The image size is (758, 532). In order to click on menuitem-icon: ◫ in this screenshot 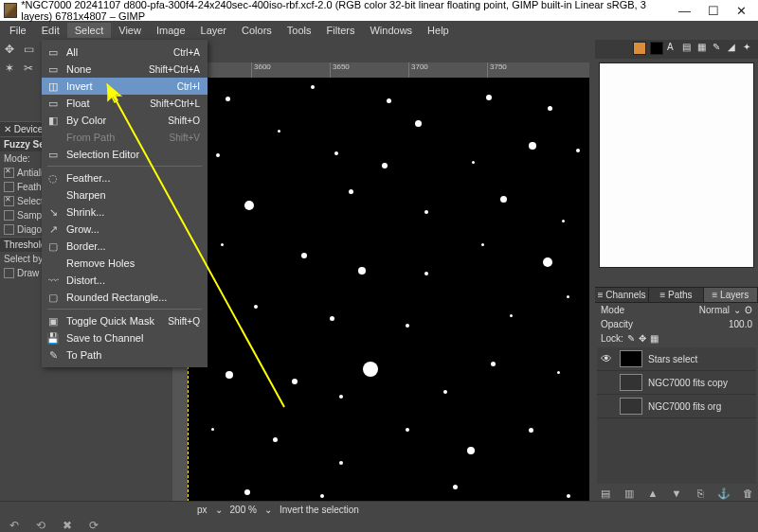, I will do `click(53, 86)`.